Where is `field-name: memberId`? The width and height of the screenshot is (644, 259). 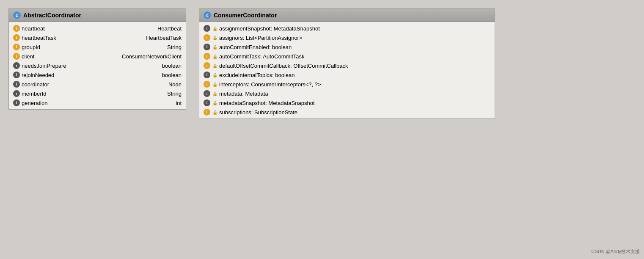 field-name: memberId is located at coordinates (94, 94).